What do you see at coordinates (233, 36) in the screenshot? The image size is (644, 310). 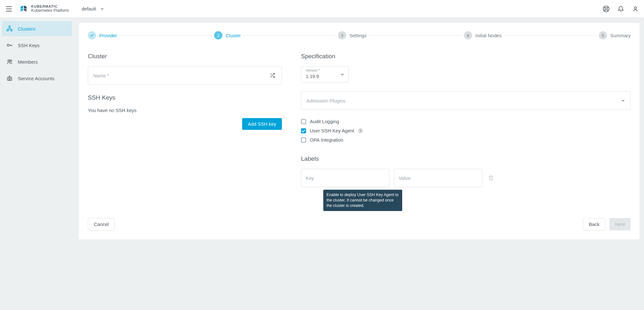 I see `step-label: Cluster` at bounding box center [233, 36].